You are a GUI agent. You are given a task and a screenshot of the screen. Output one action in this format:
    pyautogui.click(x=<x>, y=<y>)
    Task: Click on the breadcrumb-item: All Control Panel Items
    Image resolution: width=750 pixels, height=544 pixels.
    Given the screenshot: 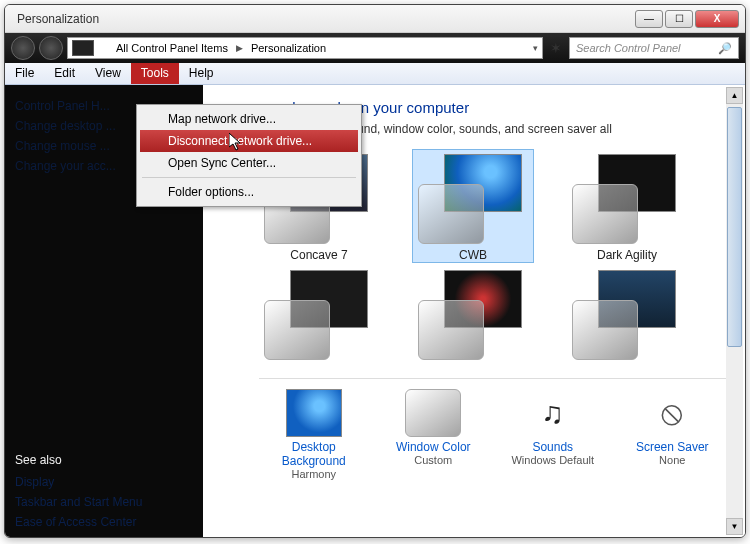 What is the action you would take?
    pyautogui.click(x=172, y=48)
    